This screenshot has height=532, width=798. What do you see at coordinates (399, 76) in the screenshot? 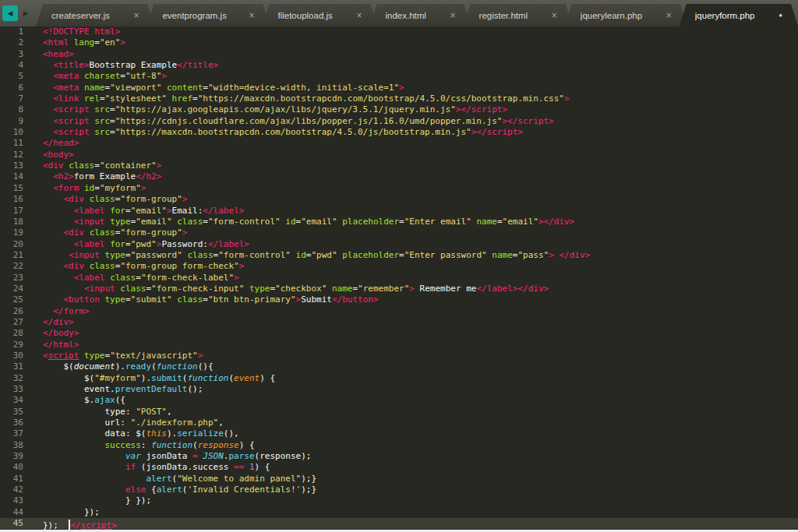
I see `code-line: 5 <meta charset="utf-8">` at bounding box center [399, 76].